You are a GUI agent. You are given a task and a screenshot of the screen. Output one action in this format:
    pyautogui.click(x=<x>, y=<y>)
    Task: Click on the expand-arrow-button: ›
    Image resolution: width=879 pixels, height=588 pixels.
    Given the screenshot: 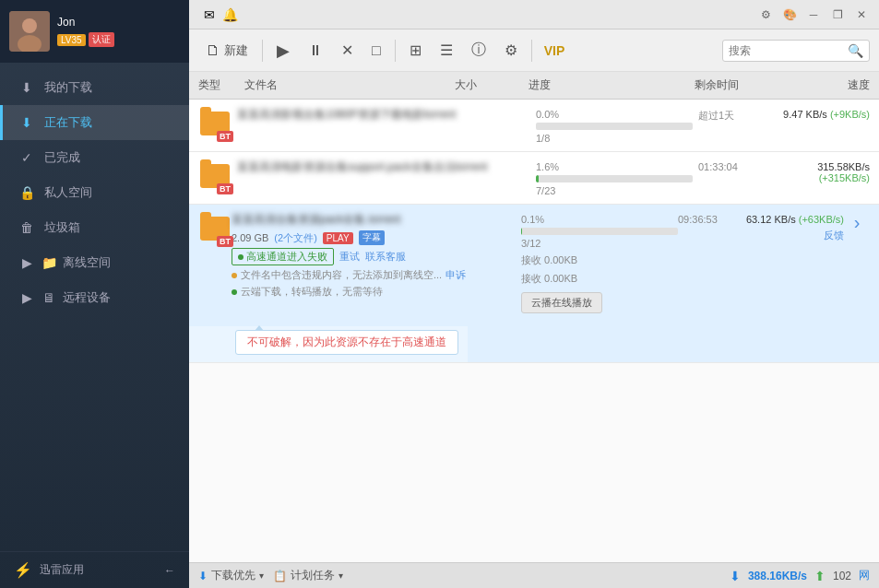 What is the action you would take?
    pyautogui.click(x=857, y=223)
    